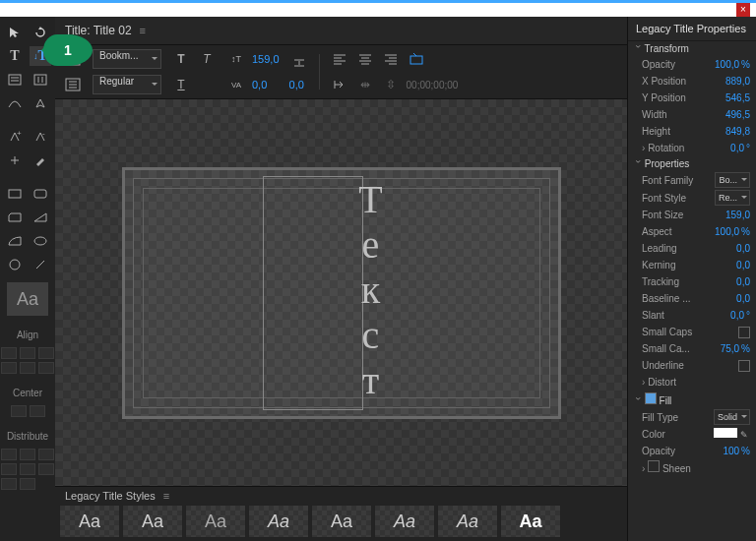  I want to click on pen-tool, so click(40, 103).